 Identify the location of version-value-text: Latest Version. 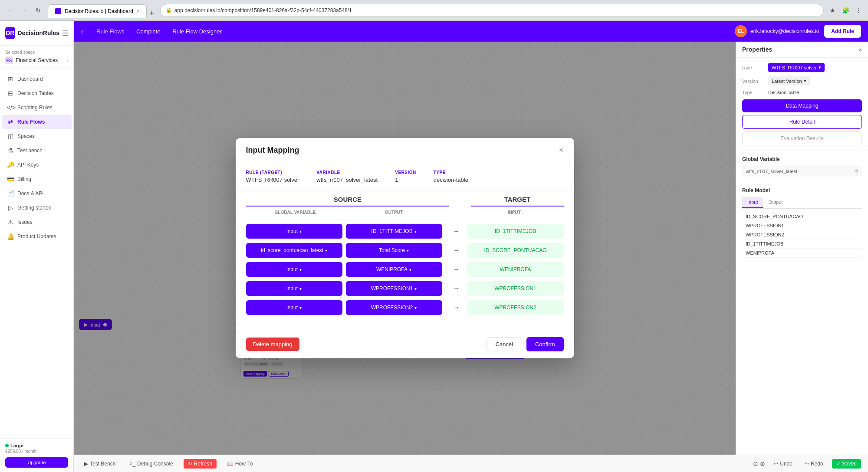
(787, 81).